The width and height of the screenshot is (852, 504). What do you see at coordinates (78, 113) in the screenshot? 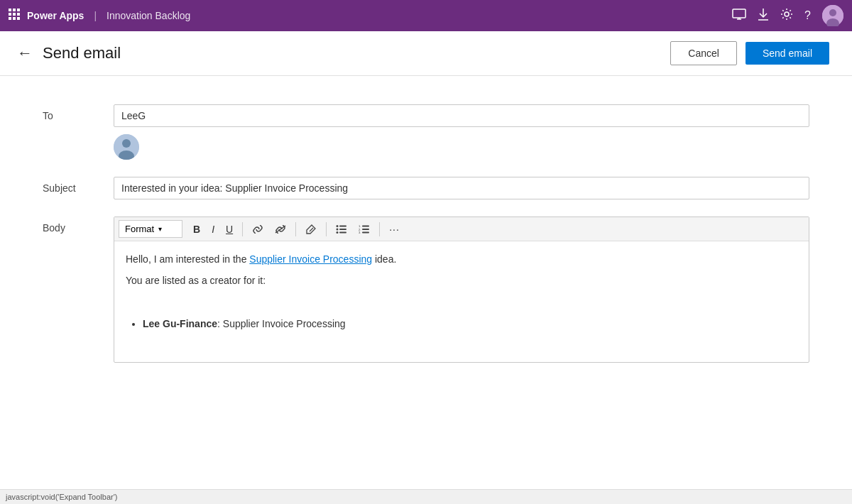
I see `to-label: To` at bounding box center [78, 113].